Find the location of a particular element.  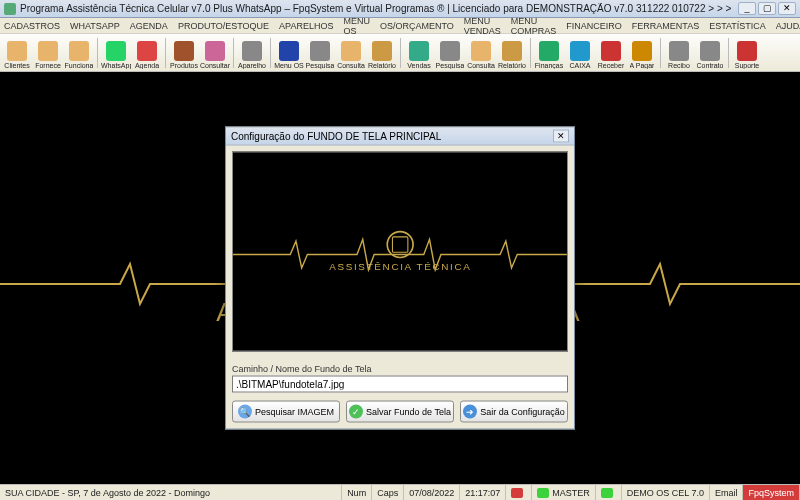

toolbar-produtos: Produtos is located at coordinates (184, 53).